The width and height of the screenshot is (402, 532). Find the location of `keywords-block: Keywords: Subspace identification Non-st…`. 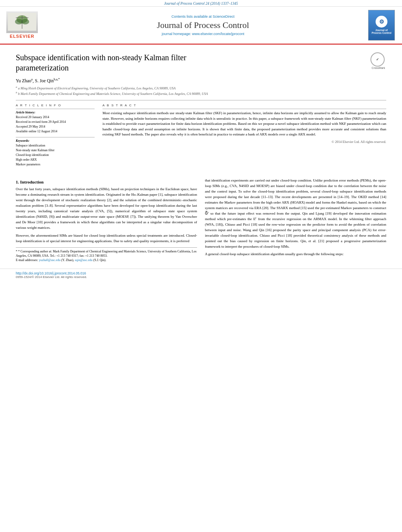

keywords-block: Keywords: Subspace identification Non-st… is located at coordinates (55, 152).